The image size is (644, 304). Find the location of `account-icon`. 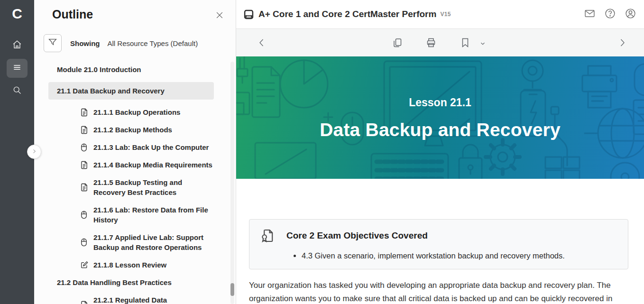

account-icon is located at coordinates (631, 14).